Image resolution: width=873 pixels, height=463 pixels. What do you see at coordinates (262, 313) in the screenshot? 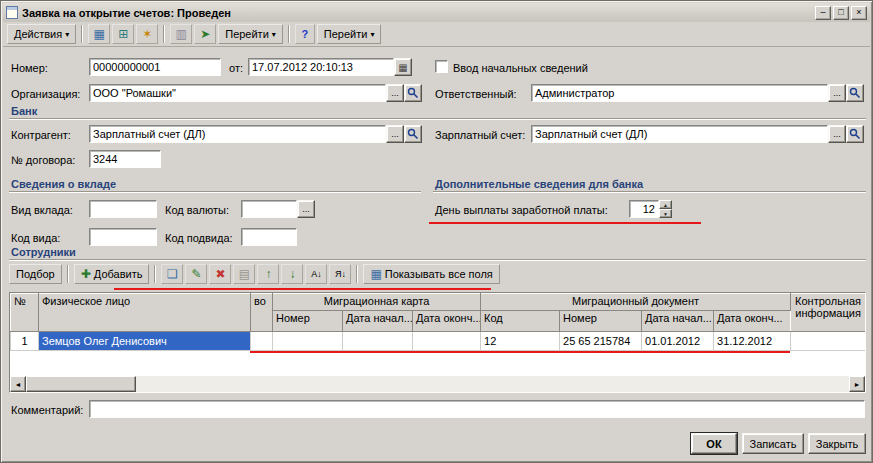
I see `col-header-clipped: во` at bounding box center [262, 313].